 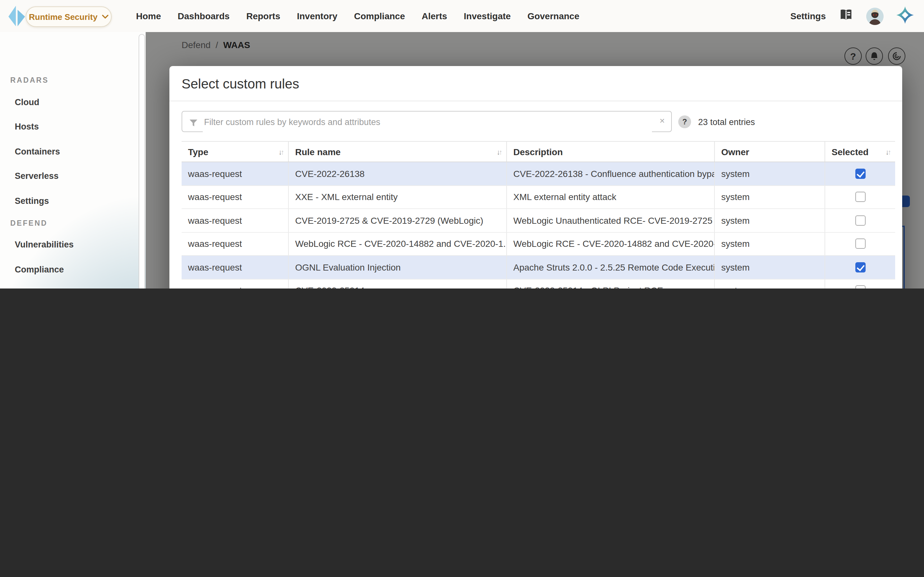 I want to click on top-nav: Runtime Security HomeDashboardsReportsIn…, so click(x=462, y=16).